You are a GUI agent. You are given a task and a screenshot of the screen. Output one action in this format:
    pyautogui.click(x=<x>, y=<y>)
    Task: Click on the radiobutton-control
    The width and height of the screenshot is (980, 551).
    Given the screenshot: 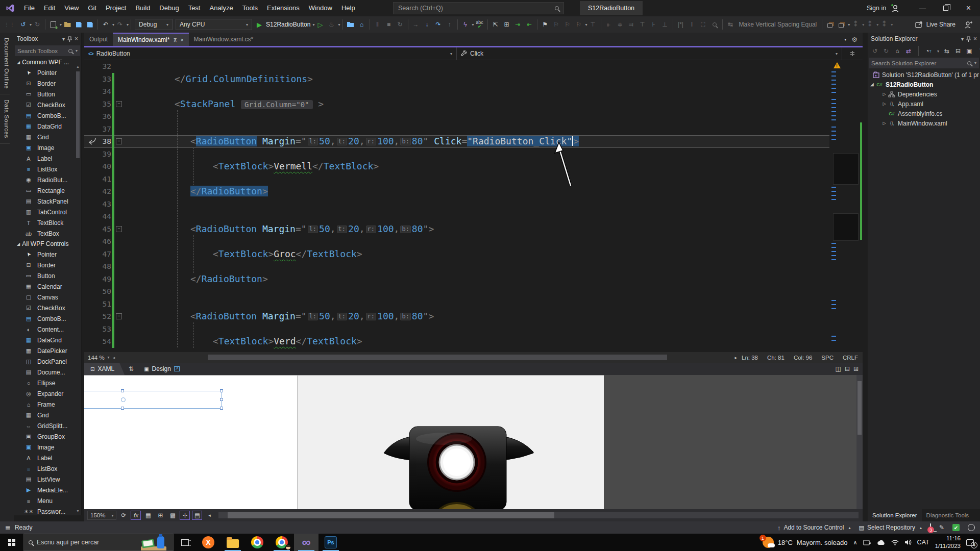 What is the action you would take?
    pyautogui.click(x=124, y=400)
    